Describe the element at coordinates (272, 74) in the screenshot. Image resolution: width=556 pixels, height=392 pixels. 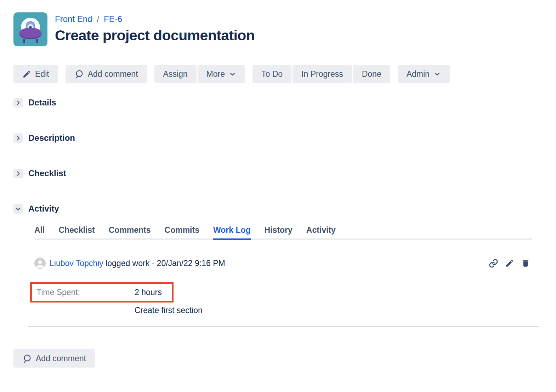
I see `to-do-button-label: To Do` at that location.